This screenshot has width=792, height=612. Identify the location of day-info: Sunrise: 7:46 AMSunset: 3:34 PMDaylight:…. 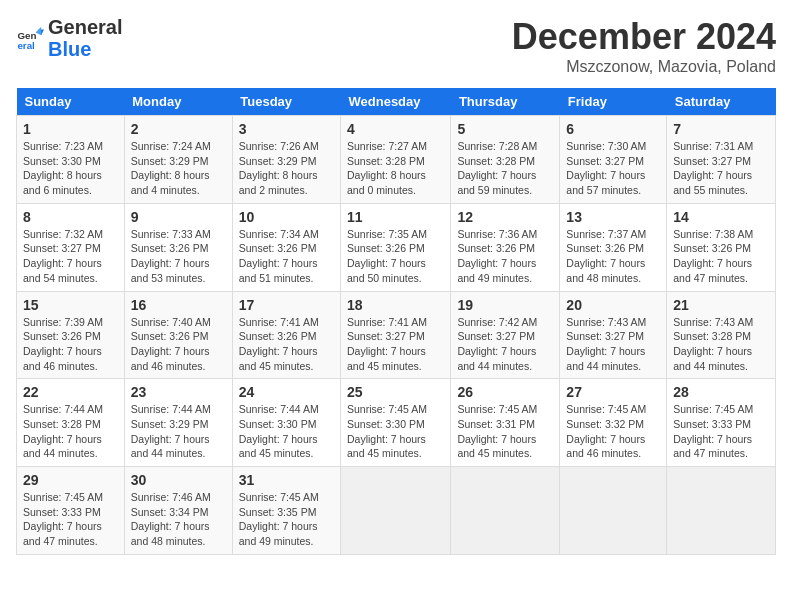
(178, 520).